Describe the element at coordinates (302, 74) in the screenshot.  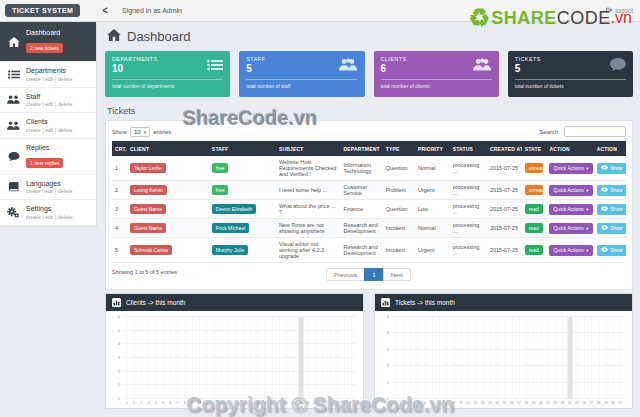
I see `stat-card-staff: STAFF 5 total number of staff` at that location.